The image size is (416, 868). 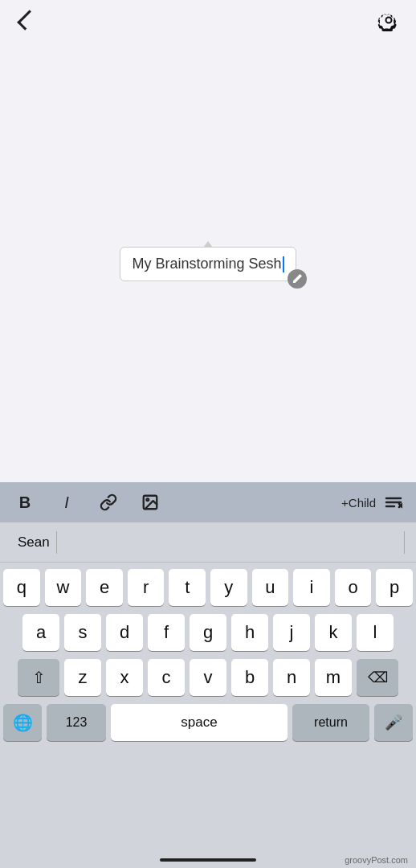 What do you see at coordinates (358, 503) in the screenshot?
I see `add-child-button: +Child` at bounding box center [358, 503].